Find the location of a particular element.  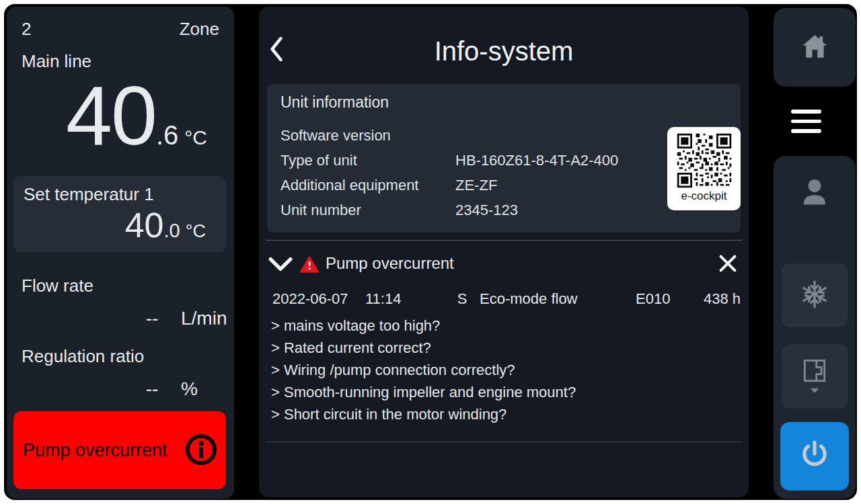

menu-icon is located at coordinates (806, 121).